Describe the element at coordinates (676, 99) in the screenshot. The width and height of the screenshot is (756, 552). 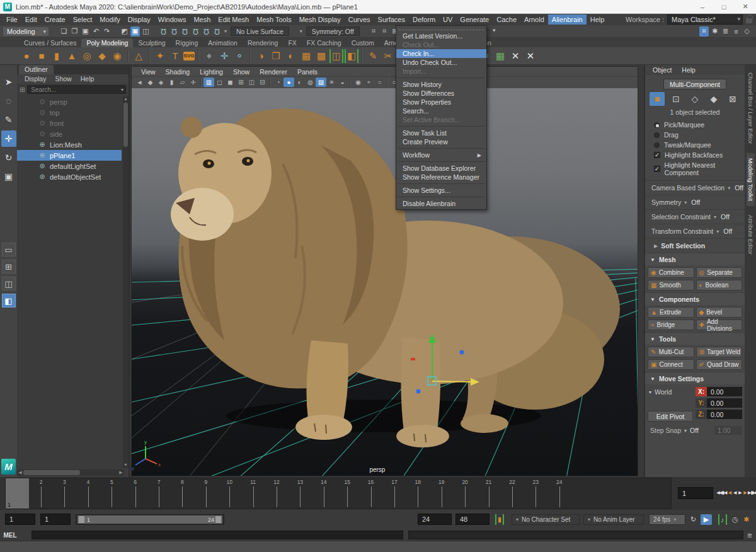
I see `vertex-mode-icon: ⊡` at that location.